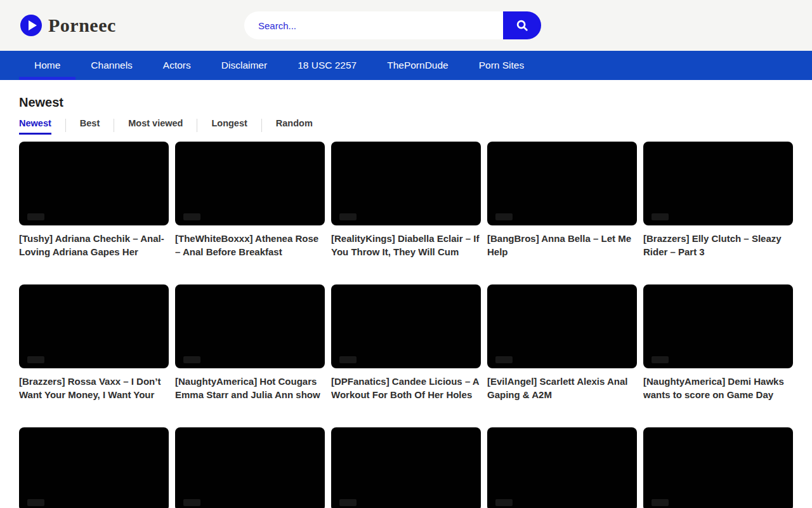 Image resolution: width=812 pixels, height=508 pixels. What do you see at coordinates (562, 200) in the screenshot?
I see `video-card: [BangBros] Anna Bella – Let Me Help` at bounding box center [562, 200].